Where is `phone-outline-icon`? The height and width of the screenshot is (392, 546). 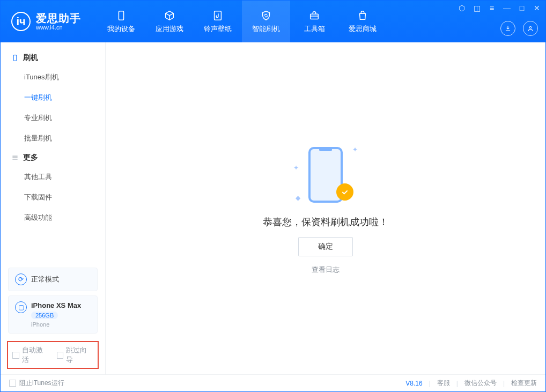 phone-outline-icon is located at coordinates (15, 58).